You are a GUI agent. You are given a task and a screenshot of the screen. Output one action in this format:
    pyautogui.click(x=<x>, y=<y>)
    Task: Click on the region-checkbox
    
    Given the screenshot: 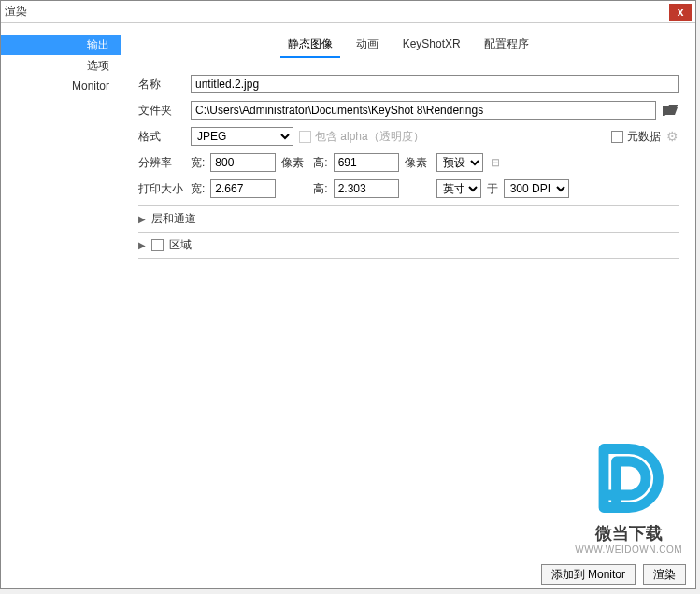 What is the action you would take?
    pyautogui.click(x=157, y=245)
    